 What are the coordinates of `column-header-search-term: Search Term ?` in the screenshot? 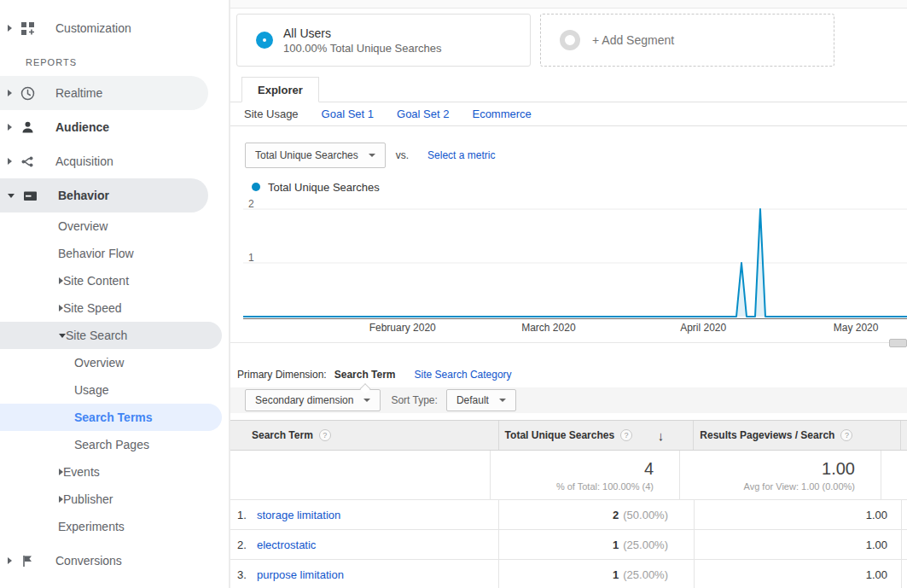 It's located at (364, 435).